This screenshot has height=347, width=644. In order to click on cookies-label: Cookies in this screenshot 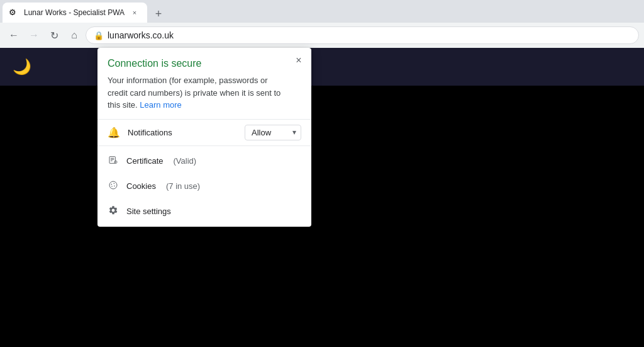, I will do `click(141, 186)`.